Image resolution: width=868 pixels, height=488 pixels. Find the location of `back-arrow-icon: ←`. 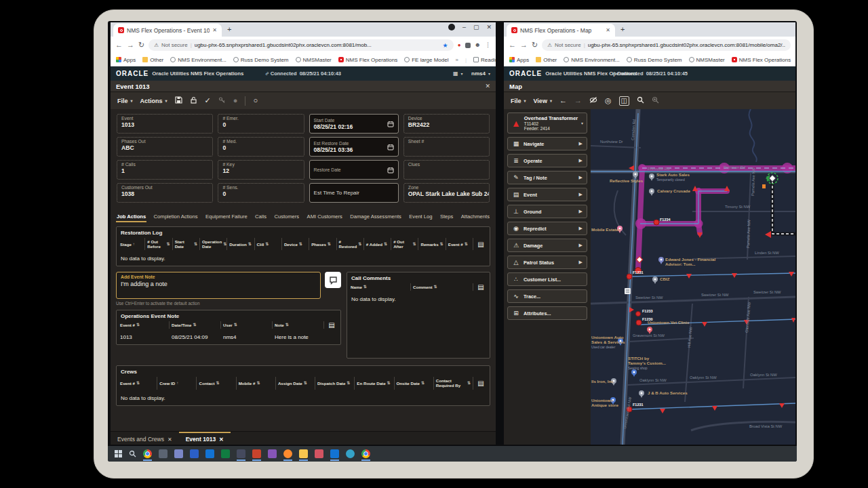

back-arrow-icon: ← is located at coordinates (563, 100).